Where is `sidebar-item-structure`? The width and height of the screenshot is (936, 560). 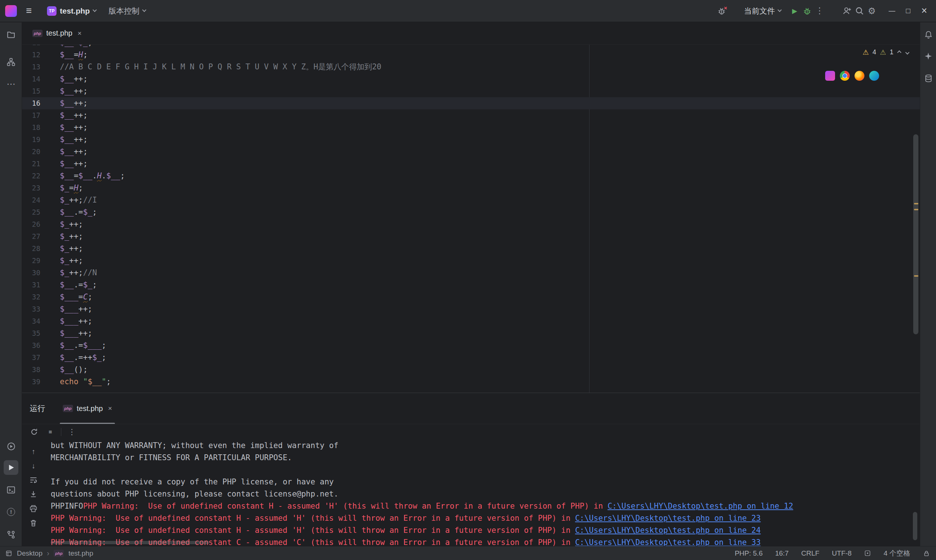 sidebar-item-structure is located at coordinates (11, 62).